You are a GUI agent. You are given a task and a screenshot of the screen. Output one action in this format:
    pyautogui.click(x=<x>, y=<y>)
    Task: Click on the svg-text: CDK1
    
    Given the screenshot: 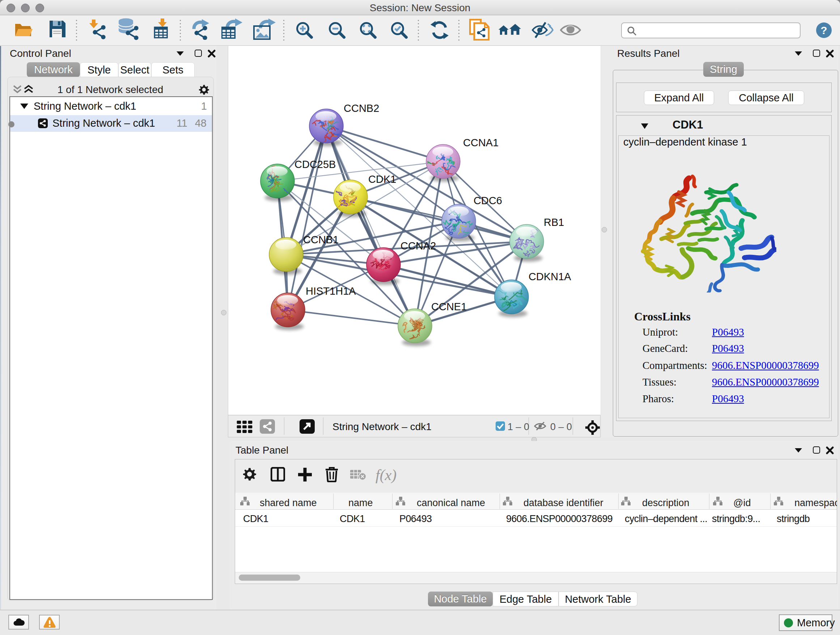 What is the action you would take?
    pyautogui.click(x=382, y=179)
    